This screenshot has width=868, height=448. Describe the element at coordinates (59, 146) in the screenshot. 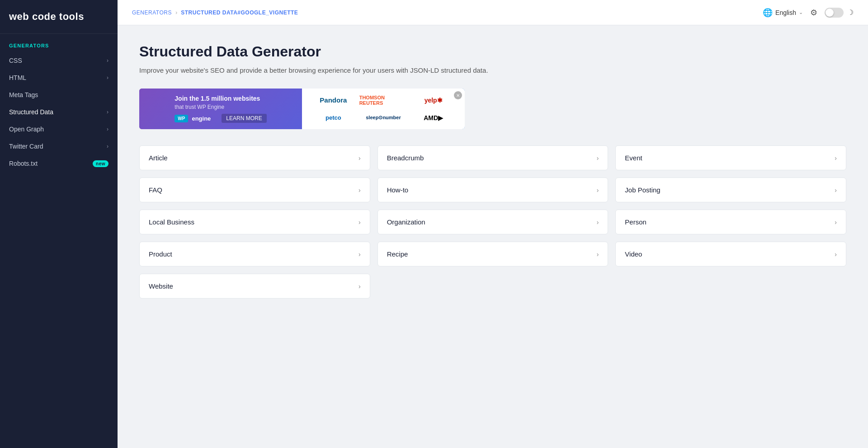

I see `sidebar-item-twitter-card: Twitter Card ›` at that location.